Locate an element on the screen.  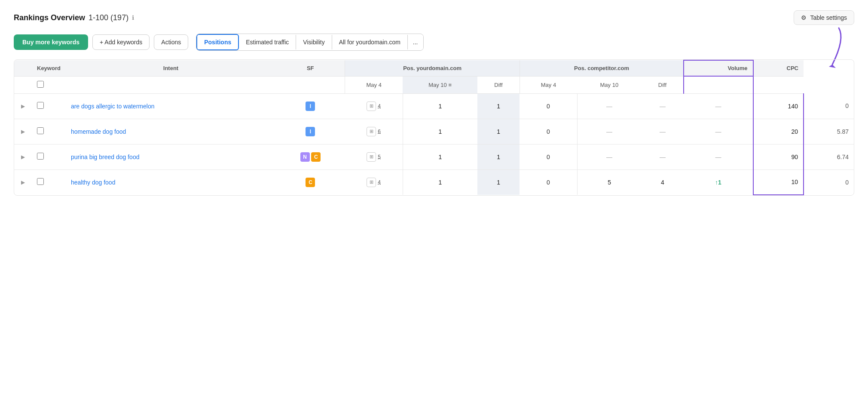
tab-all-for-domain: All for yourdomain.com is located at coordinates (370, 42).